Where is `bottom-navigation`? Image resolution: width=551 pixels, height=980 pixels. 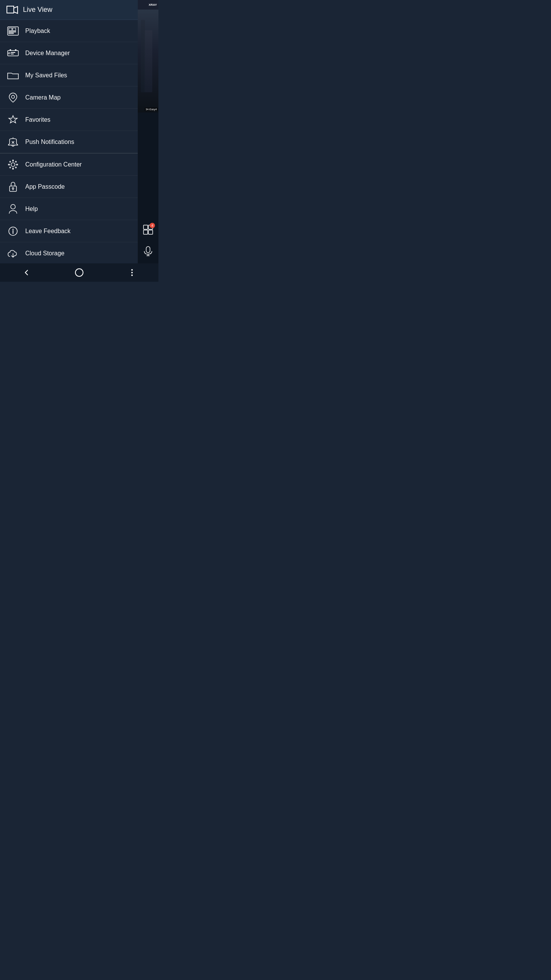 bottom-navigation is located at coordinates (79, 273).